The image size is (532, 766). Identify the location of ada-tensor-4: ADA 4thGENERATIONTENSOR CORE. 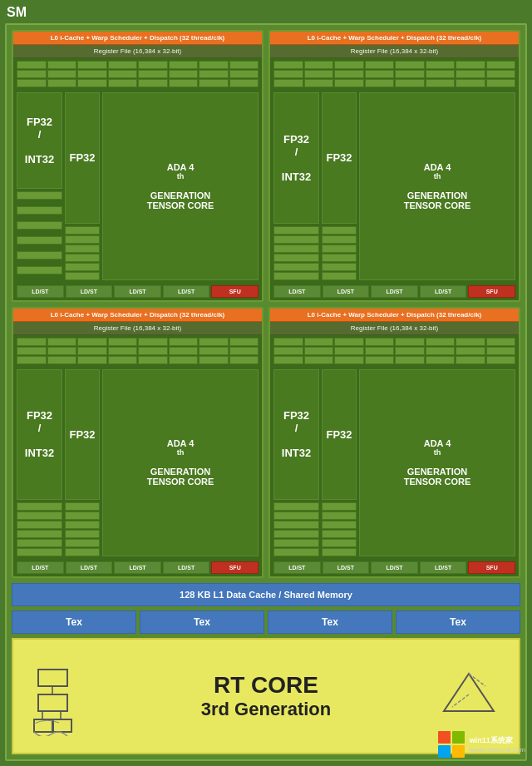
(437, 463).